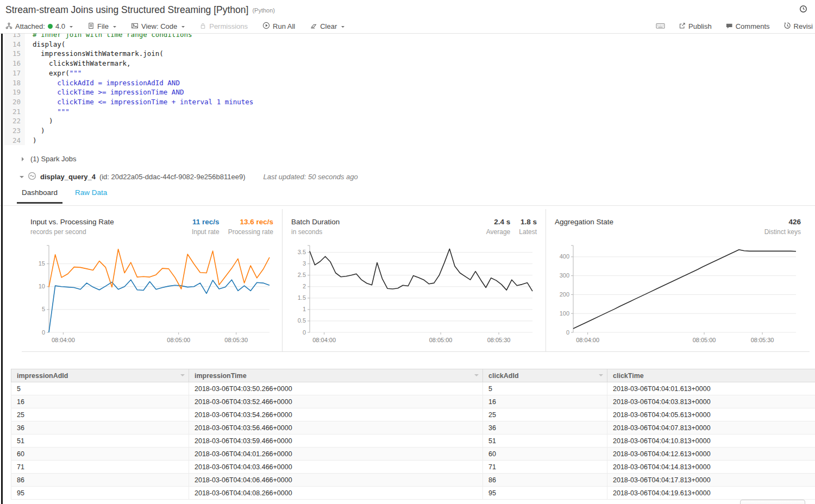 This screenshot has width=815, height=504. Describe the element at coordinates (546, 376) in the screenshot. I see `column-header-clickAdId: clickAdId` at that location.